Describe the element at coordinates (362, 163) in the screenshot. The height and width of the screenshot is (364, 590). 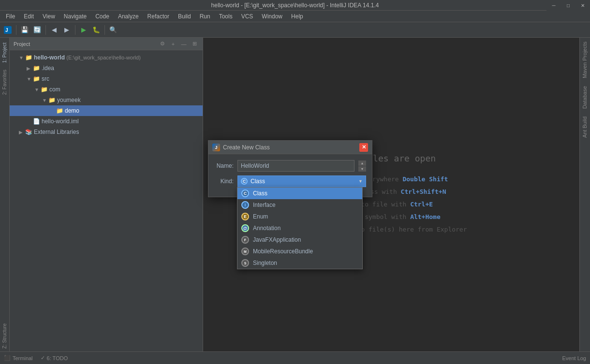
I see `sort-up-btn: ▲` at that location.